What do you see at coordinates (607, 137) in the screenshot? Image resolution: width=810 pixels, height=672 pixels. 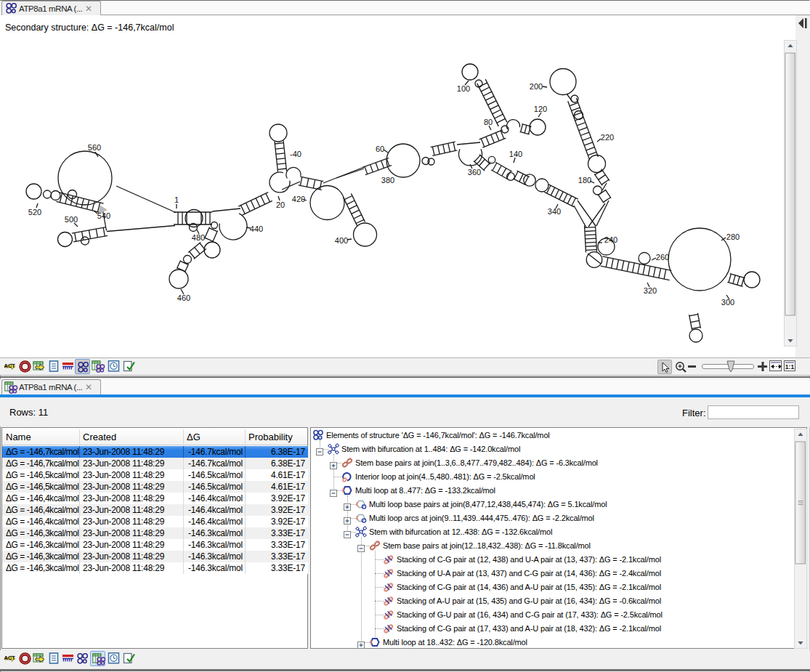 I see `svg-text: 220` at bounding box center [607, 137].